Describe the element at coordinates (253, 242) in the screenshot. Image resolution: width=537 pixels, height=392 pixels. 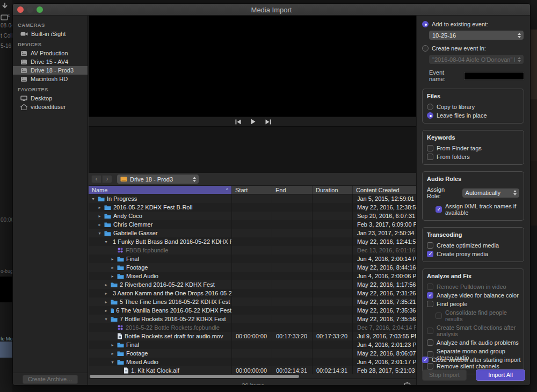
I see `table-row: ▾1 Funky Butt Brass Band 2016-05-22 KDHX…` at that location.